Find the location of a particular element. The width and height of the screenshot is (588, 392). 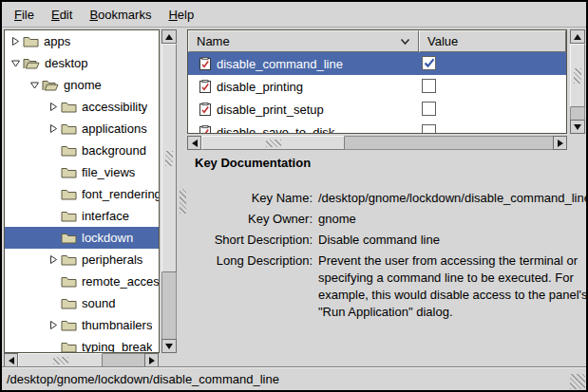

menu-edit: Edit is located at coordinates (62, 15).